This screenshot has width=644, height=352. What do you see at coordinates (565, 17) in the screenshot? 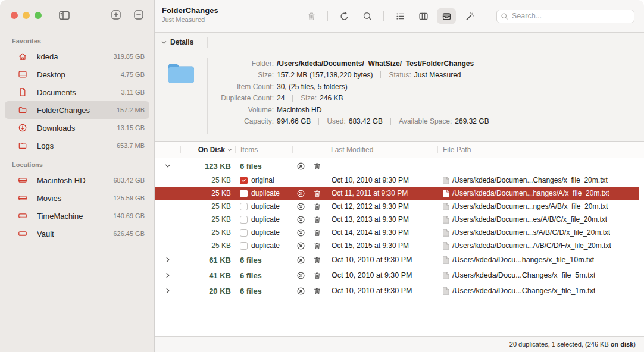
I see `search-field` at bounding box center [565, 17].